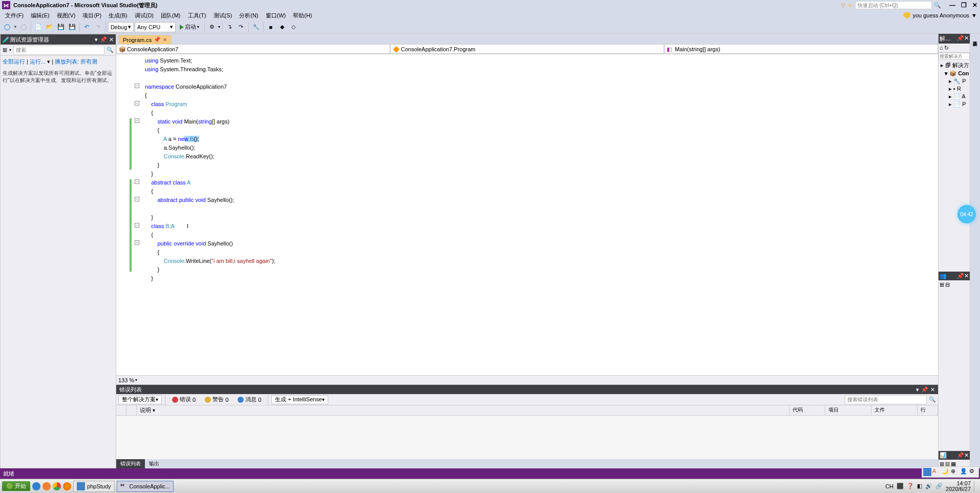 The height and width of the screenshot is (493, 980). Describe the element at coordinates (96, 40) in the screenshot. I see `dropdown-icon: ▾` at that location.